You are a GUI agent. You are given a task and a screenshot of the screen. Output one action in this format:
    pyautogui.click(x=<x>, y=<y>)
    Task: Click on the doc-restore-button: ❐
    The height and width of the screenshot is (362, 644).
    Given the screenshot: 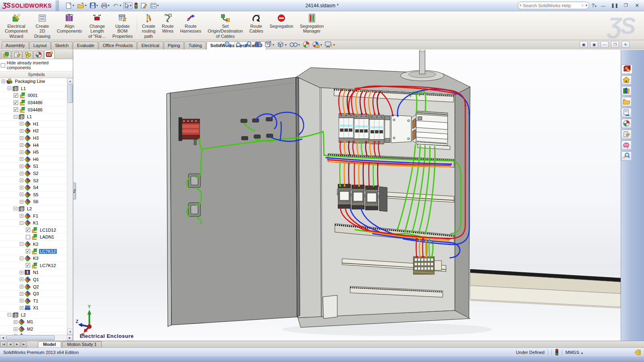 What is the action you would take?
    pyautogui.click(x=615, y=44)
    